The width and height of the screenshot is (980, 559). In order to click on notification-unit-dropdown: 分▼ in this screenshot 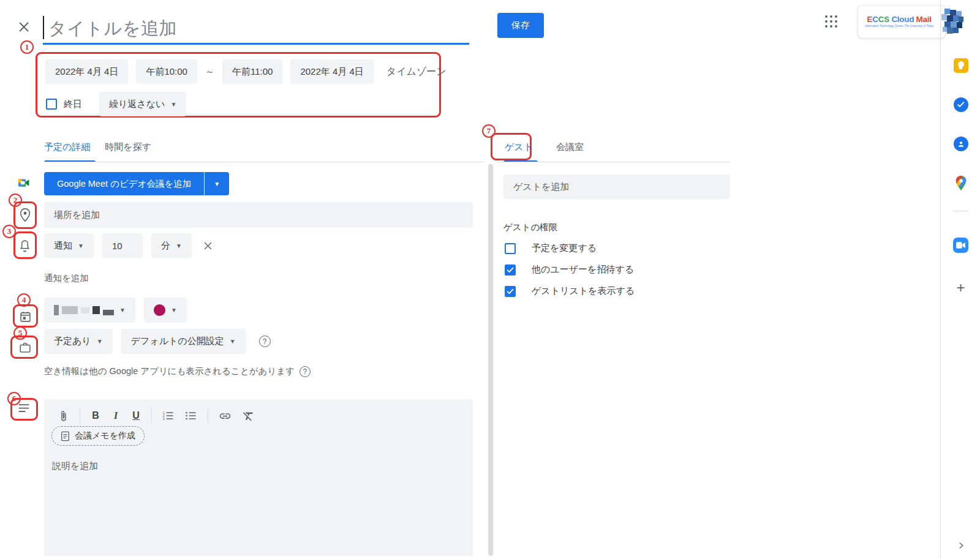, I will do `click(172, 246)`.